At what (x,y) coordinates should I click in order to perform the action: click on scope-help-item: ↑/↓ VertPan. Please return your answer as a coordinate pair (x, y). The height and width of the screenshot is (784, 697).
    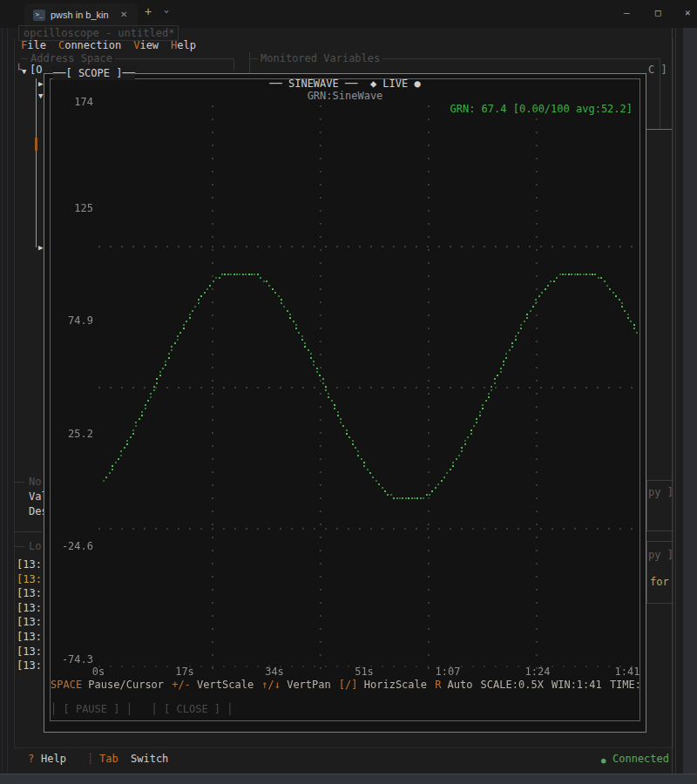
    Looking at the image, I should click on (296, 685).